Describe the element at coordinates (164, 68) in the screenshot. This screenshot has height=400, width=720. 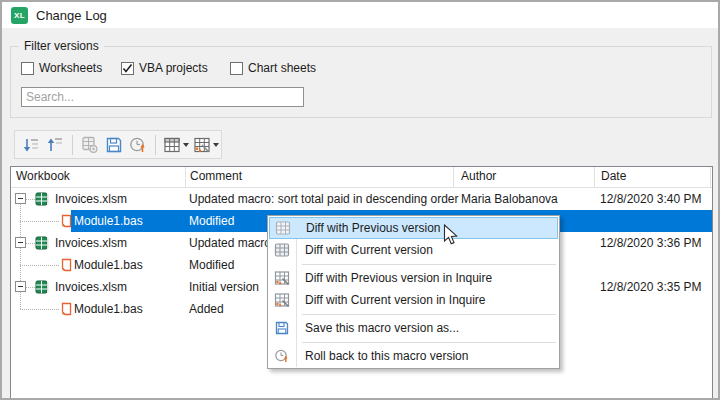
I see `checkbox-vba-projects: VBA projects` at that location.